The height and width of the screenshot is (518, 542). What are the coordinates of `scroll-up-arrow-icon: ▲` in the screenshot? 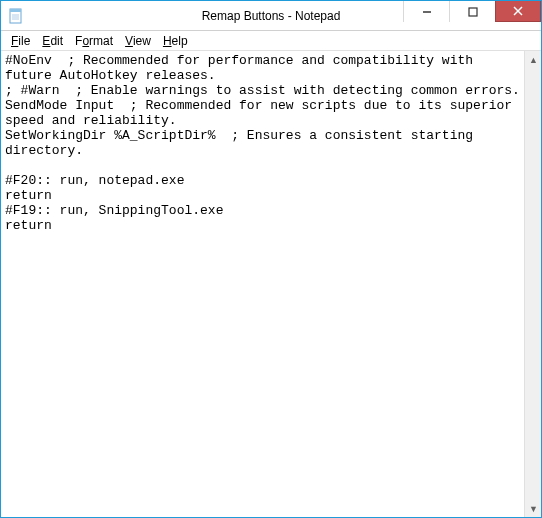 It's located at (534, 60).